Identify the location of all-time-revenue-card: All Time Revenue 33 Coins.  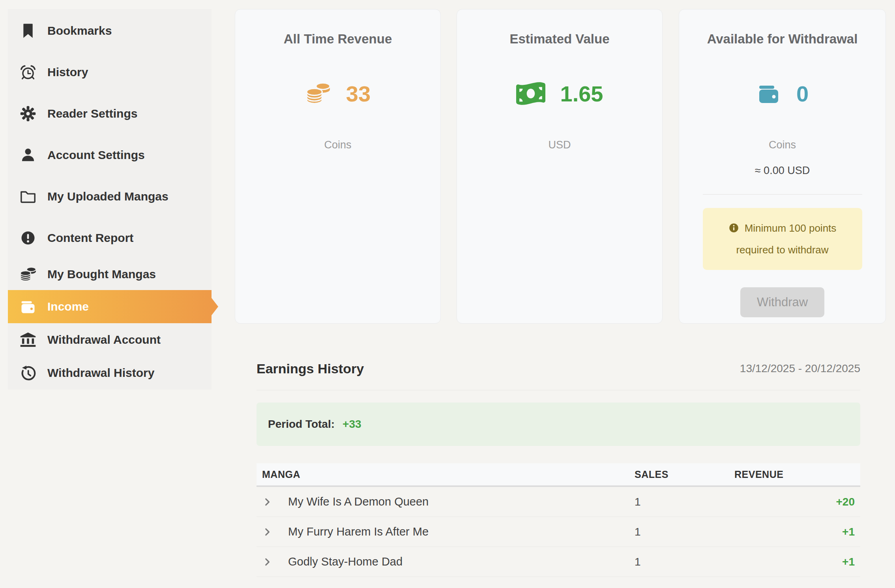
(338, 167).